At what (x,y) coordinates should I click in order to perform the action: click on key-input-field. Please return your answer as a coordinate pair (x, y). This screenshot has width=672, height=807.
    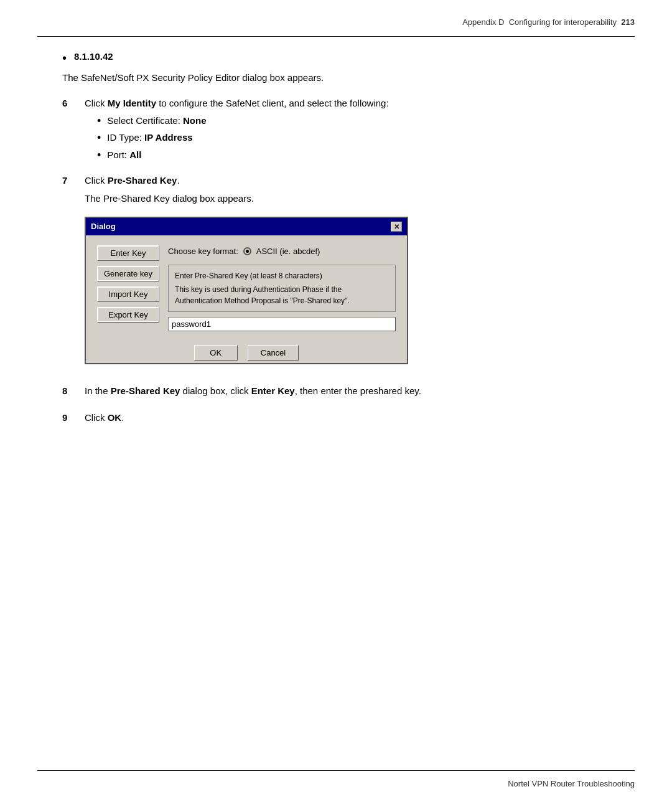
    Looking at the image, I should click on (282, 324).